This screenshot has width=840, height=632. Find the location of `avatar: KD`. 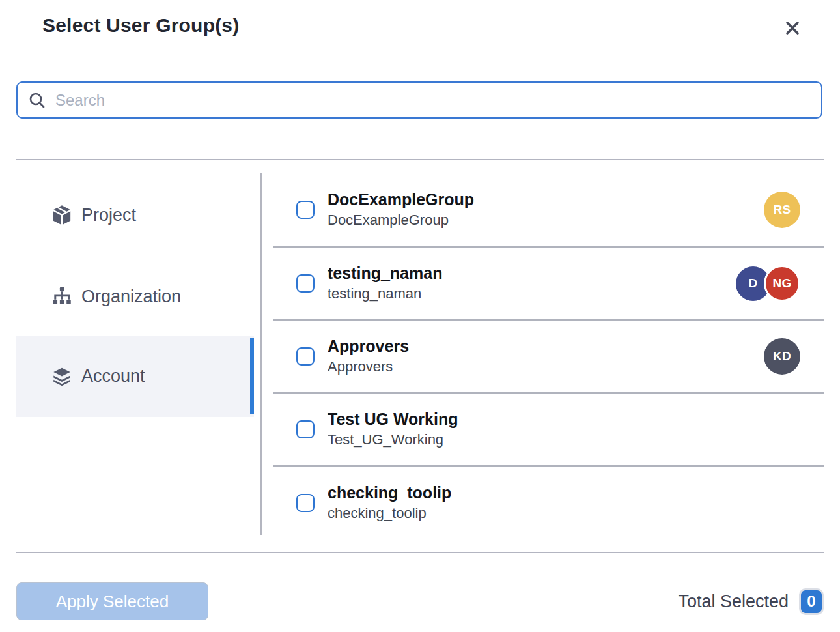

avatar: KD is located at coordinates (782, 356).